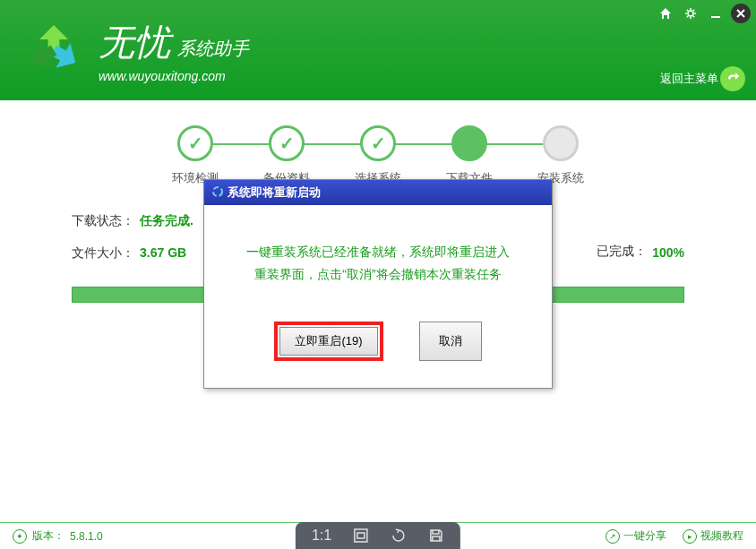  I want to click on return-menu-button: 返回主菜单, so click(702, 79).